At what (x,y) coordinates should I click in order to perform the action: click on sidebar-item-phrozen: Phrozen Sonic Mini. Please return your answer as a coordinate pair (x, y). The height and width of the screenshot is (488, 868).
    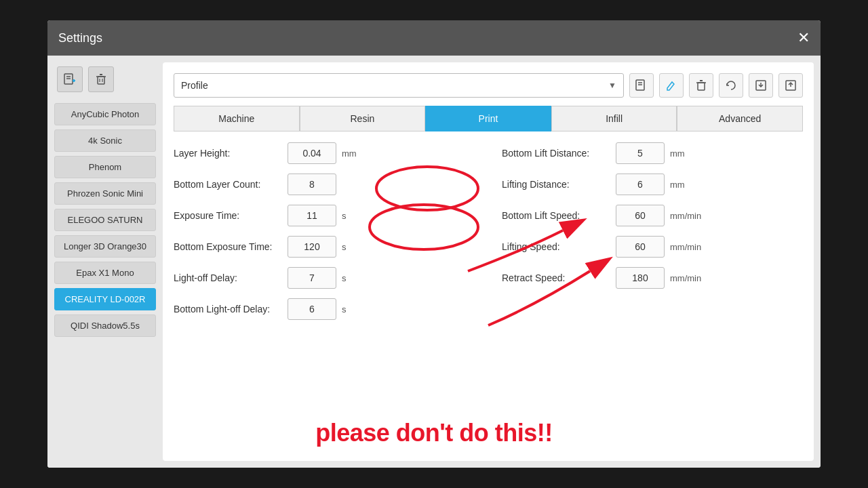
    Looking at the image, I should click on (105, 194).